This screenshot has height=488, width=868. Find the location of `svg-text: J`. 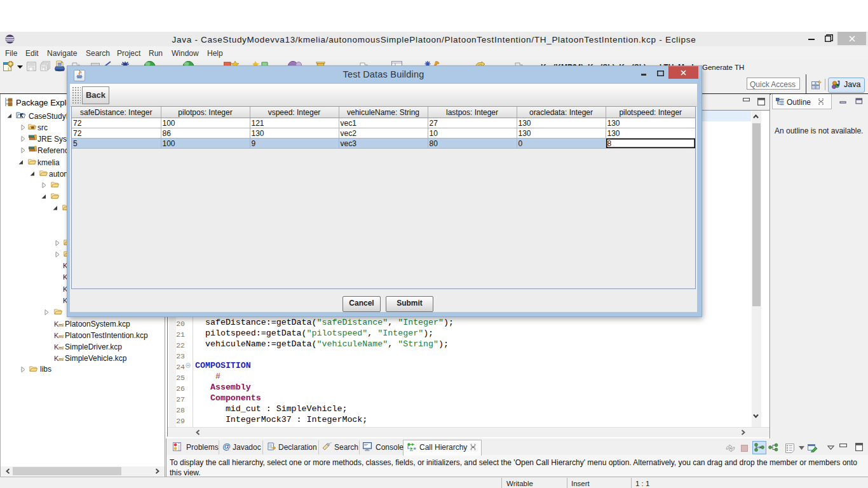

svg-text: J is located at coordinates (838, 84).